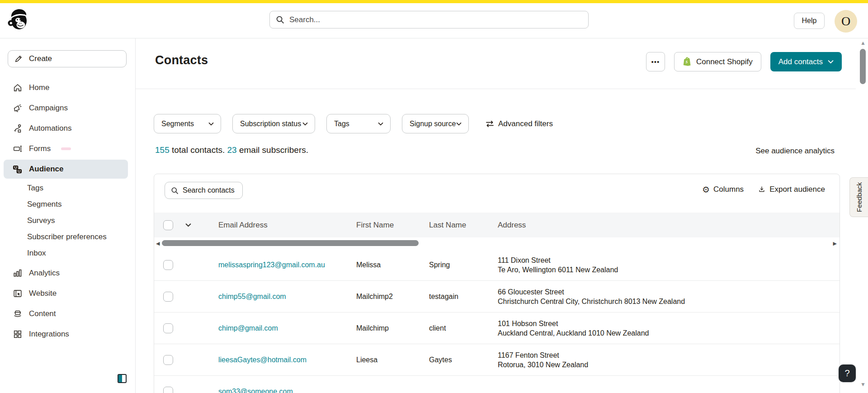 Image resolution: width=868 pixels, height=393 pixels. What do you see at coordinates (66, 221) in the screenshot?
I see `sidebar-subitem-surveys: Surveys` at bounding box center [66, 221].